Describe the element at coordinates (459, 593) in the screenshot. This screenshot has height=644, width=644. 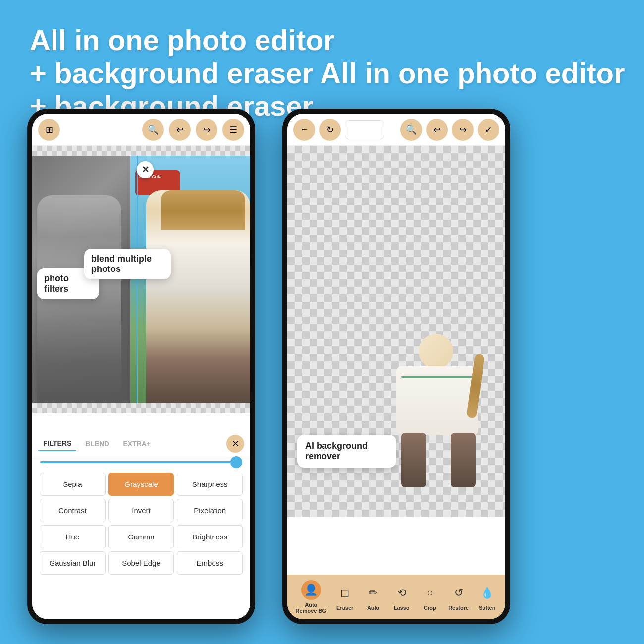
I see `restore-icon: ↺` at that location.